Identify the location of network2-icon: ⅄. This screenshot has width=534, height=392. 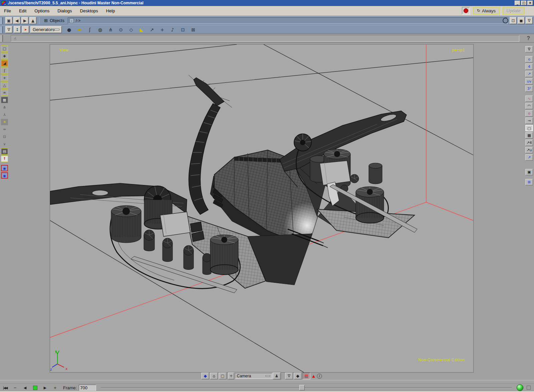
(5, 115).